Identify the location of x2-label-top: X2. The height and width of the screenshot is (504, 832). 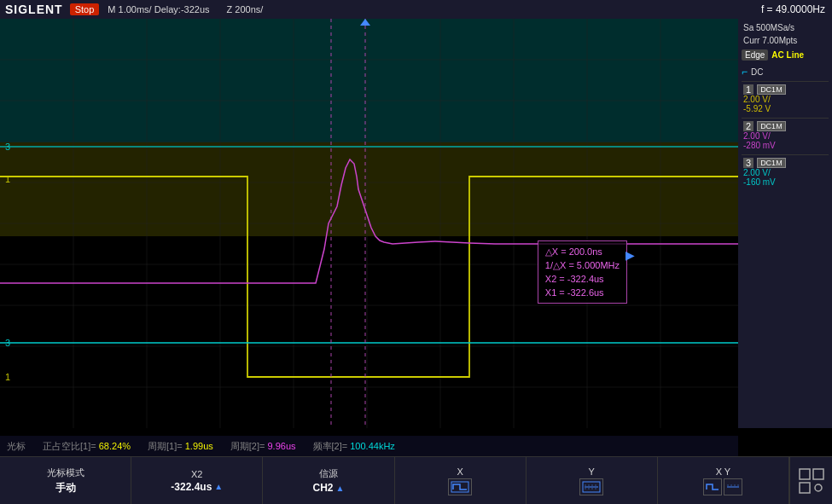
(196, 474).